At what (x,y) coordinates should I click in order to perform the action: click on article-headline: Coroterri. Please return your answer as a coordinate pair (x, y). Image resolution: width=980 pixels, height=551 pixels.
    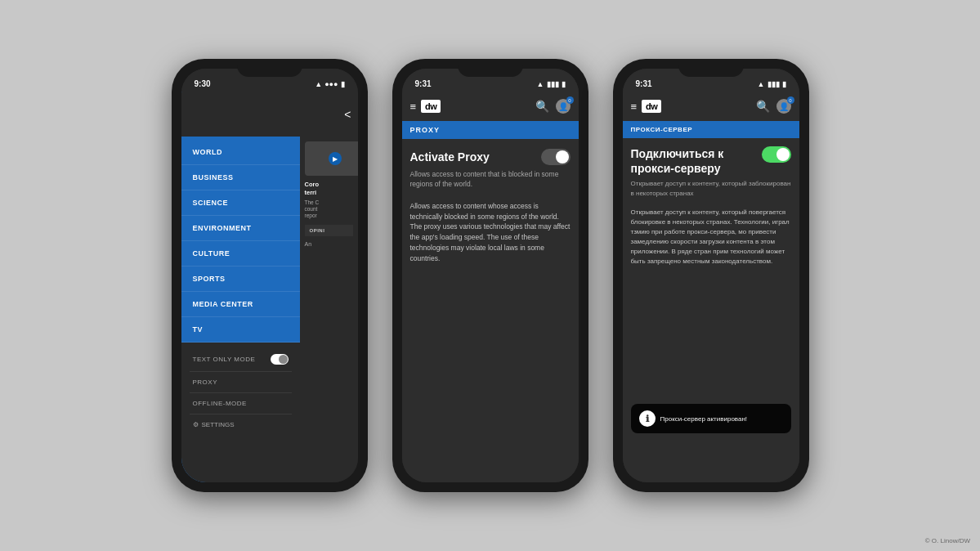
    Looking at the image, I should click on (329, 189).